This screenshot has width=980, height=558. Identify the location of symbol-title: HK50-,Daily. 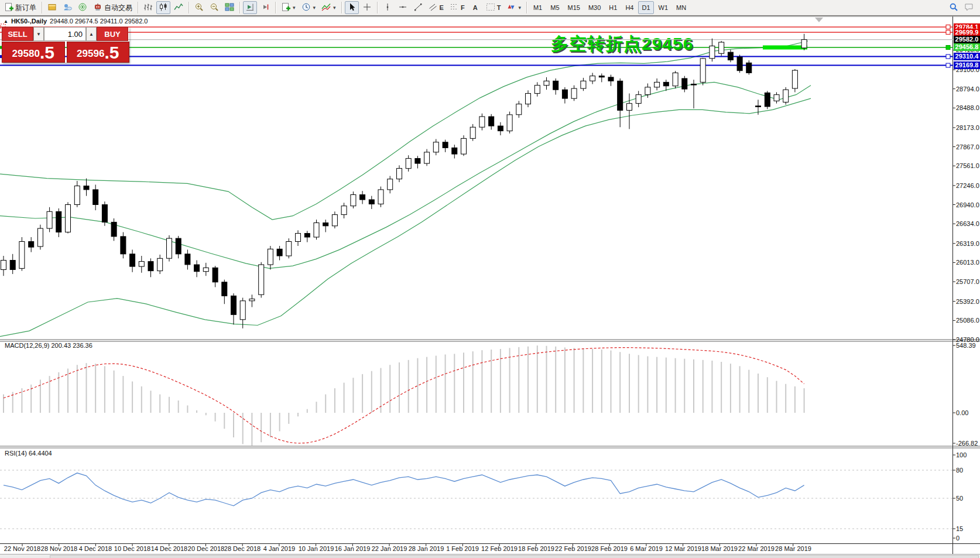
(29, 21).